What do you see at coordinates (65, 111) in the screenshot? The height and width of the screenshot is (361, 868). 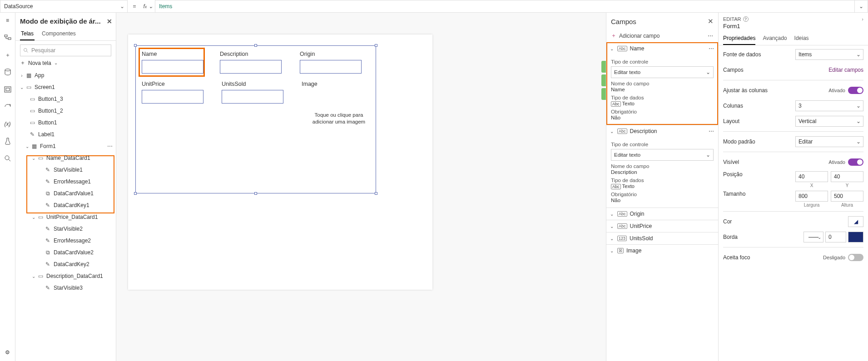 I see `tree-node: ▭Button1_2` at bounding box center [65, 111].